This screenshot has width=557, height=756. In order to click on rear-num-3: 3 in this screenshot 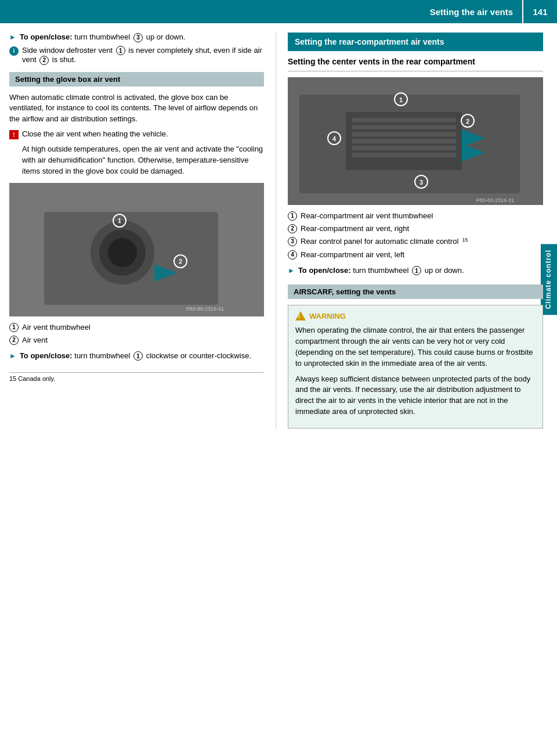, I will do `click(292, 242)`.